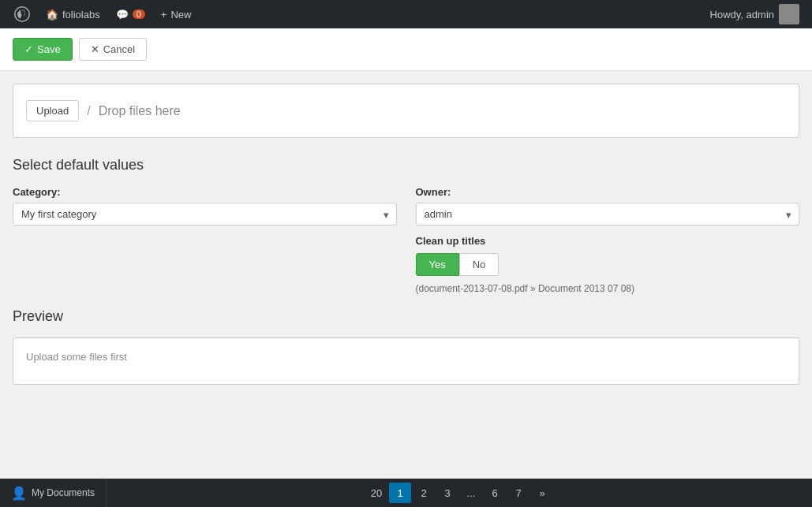 Image resolution: width=812 pixels, height=507 pixels. Describe the element at coordinates (608, 214) in the screenshot. I see `owner-select-wrapper: admin` at that location.